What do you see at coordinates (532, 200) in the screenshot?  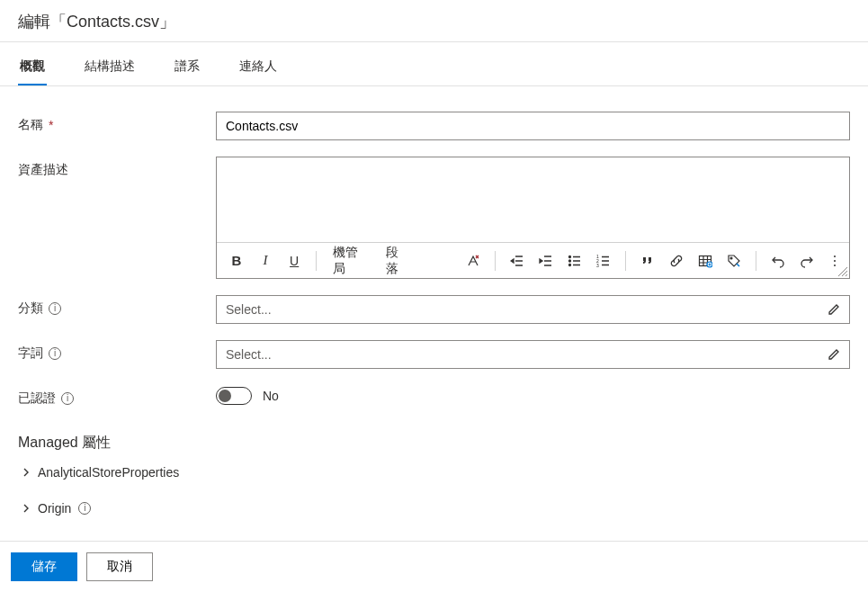 I see `description-textarea` at bounding box center [532, 200].